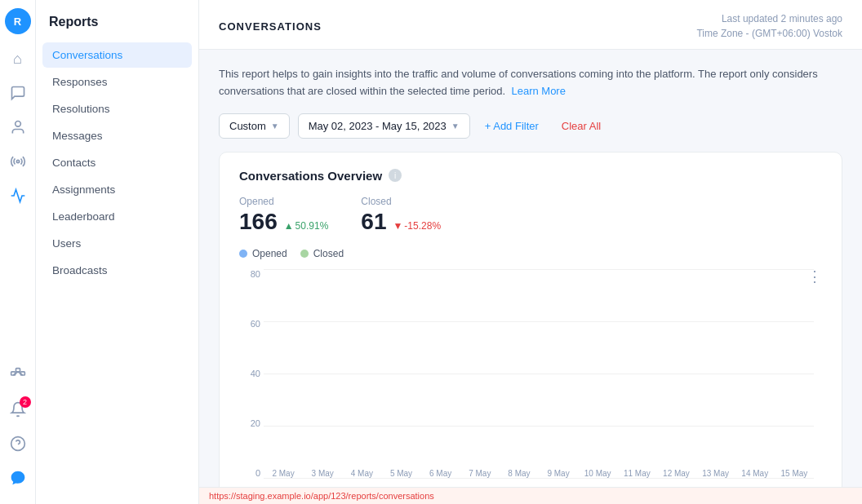 The width and height of the screenshot is (862, 504). I want to click on y-label-60: 60, so click(250, 324).